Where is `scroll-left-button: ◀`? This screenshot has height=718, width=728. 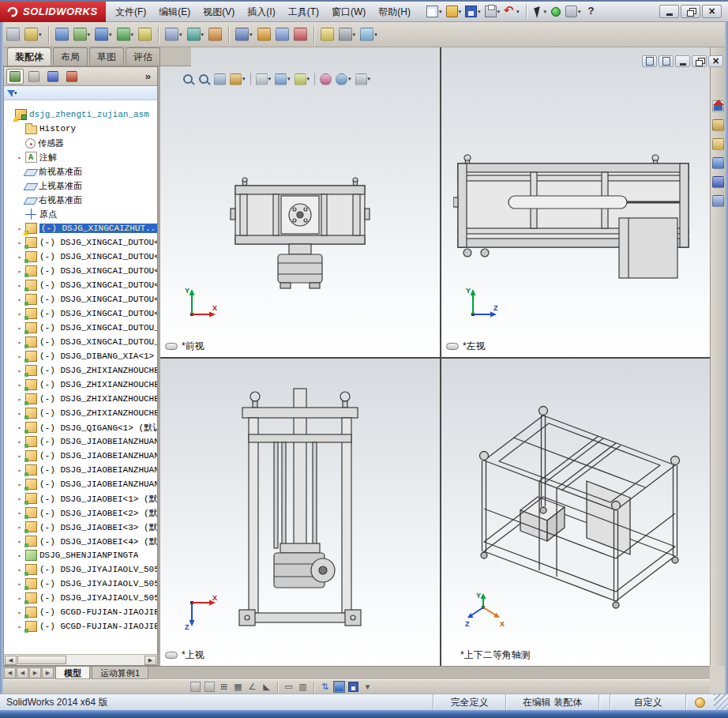
scroll-left-button: ◀ is located at coordinates (11, 660).